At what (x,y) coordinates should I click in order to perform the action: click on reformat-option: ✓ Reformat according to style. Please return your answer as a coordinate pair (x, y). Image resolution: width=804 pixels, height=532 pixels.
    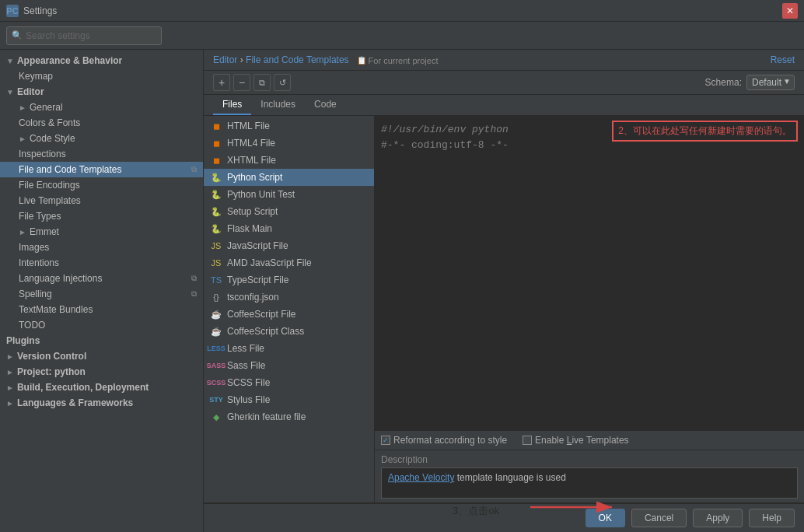
    Looking at the image, I should click on (444, 440).